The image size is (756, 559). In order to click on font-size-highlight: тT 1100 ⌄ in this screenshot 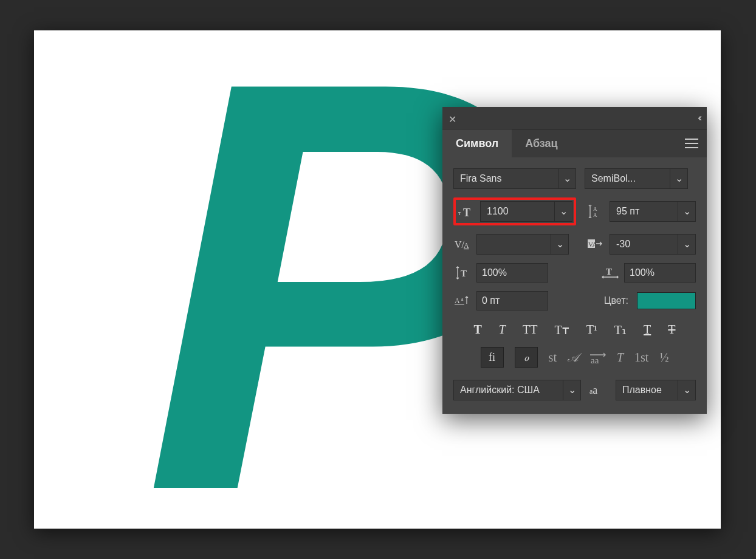, I will do `click(515, 211)`.